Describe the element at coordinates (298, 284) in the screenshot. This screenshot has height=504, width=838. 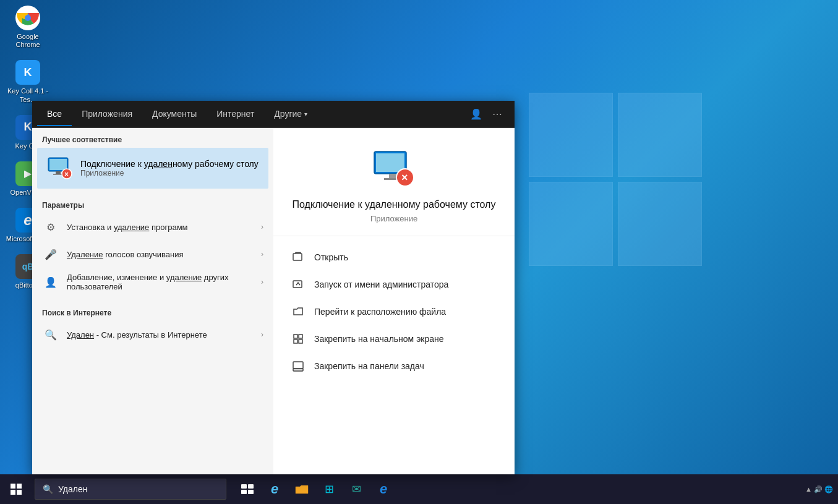
I see `admin-icon` at that location.